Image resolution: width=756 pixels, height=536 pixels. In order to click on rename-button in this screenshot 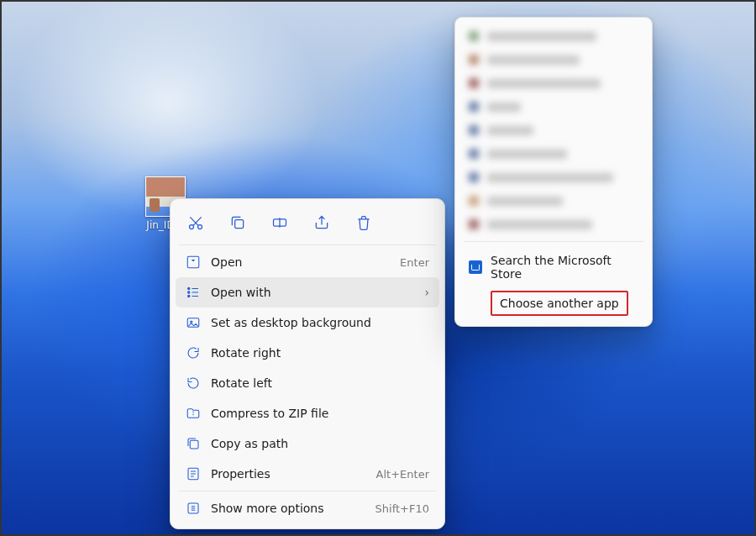, I will do `click(280, 223)`.